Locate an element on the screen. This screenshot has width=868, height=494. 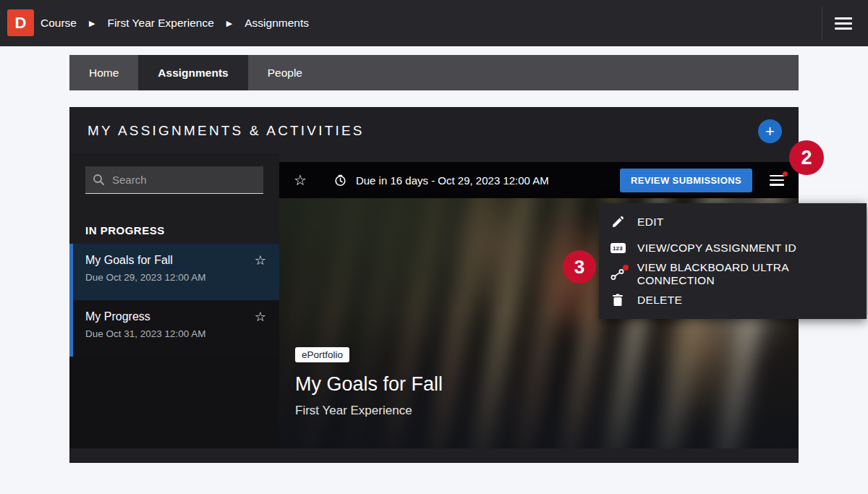
search-input is located at coordinates (184, 179).